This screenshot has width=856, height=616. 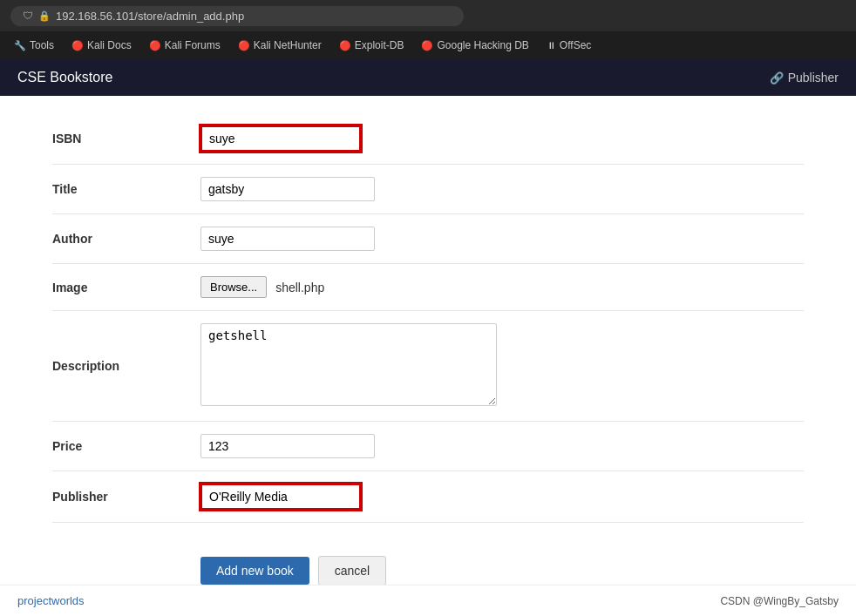 I want to click on offsec-icon: ⏸, so click(x=551, y=45).